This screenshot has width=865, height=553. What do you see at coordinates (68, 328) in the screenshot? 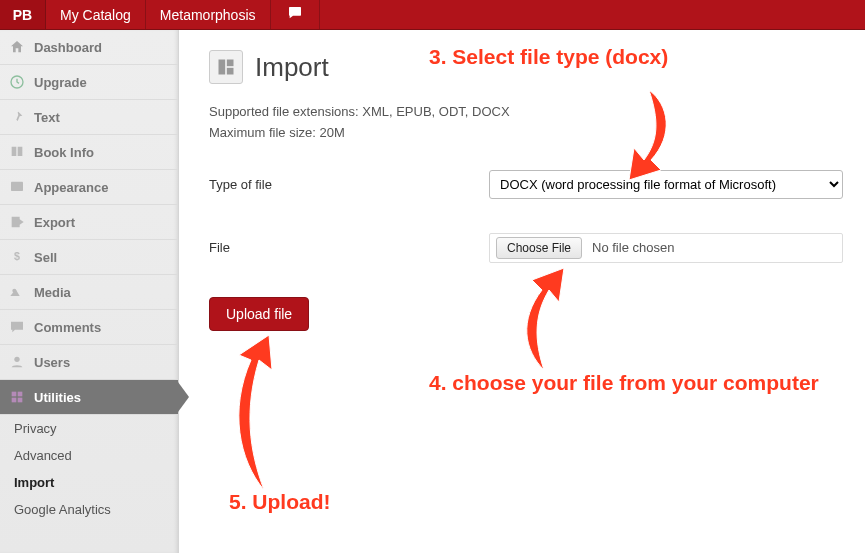
I see `sidebar-label: Comments` at bounding box center [68, 328].